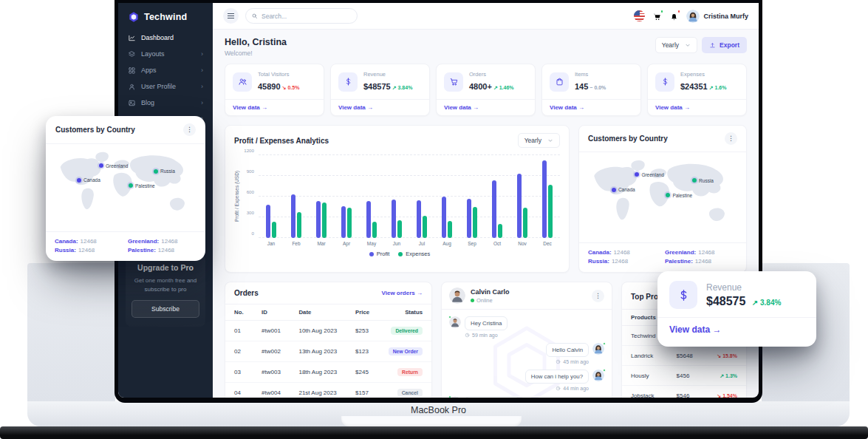 This screenshot has width=868, height=439. What do you see at coordinates (590, 74) in the screenshot?
I see `stat-label: Items` at bounding box center [590, 74].